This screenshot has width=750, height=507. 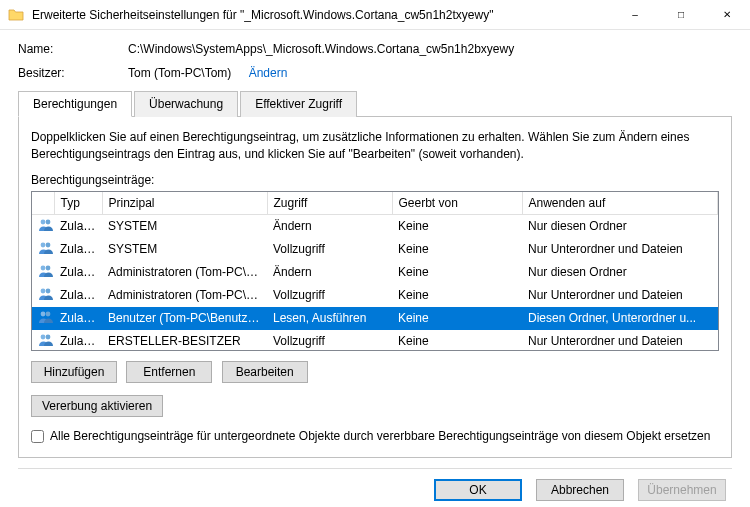 What do you see at coordinates (38, 436) in the screenshot?
I see `replace-children-checkbox` at bounding box center [38, 436].